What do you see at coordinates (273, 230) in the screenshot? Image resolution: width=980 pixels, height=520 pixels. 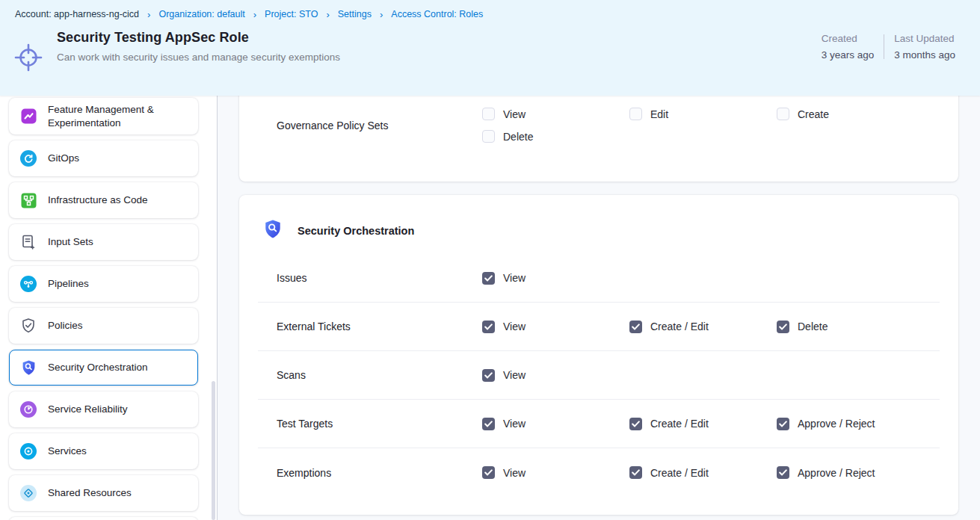 I see `security-orchestration-shield-icon` at bounding box center [273, 230].